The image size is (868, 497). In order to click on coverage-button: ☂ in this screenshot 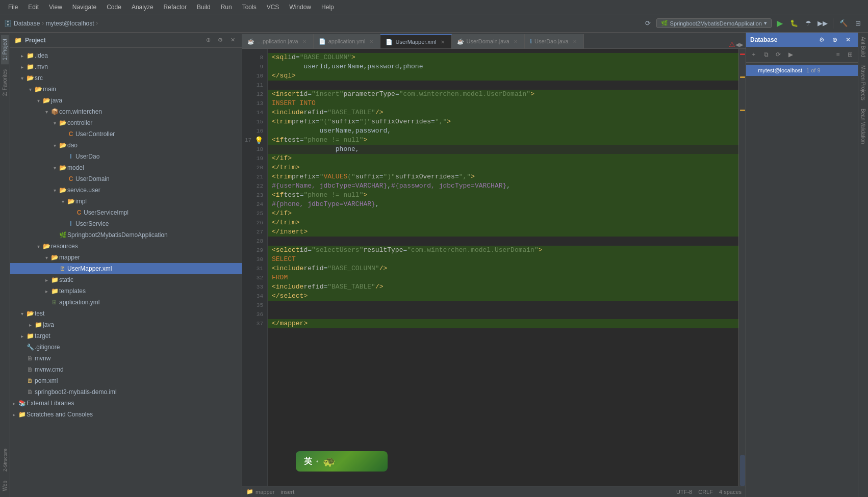, I will do `click(808, 23)`.